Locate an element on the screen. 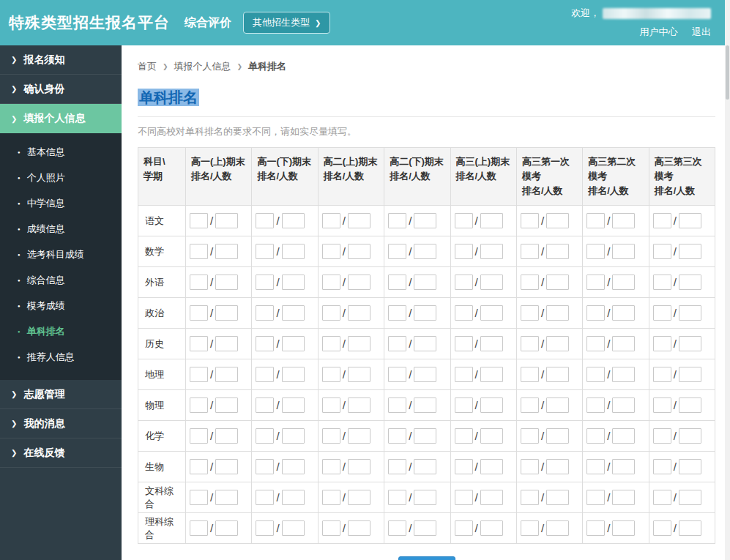  sidebar-subitem: ●中学信息 is located at coordinates (61, 204).